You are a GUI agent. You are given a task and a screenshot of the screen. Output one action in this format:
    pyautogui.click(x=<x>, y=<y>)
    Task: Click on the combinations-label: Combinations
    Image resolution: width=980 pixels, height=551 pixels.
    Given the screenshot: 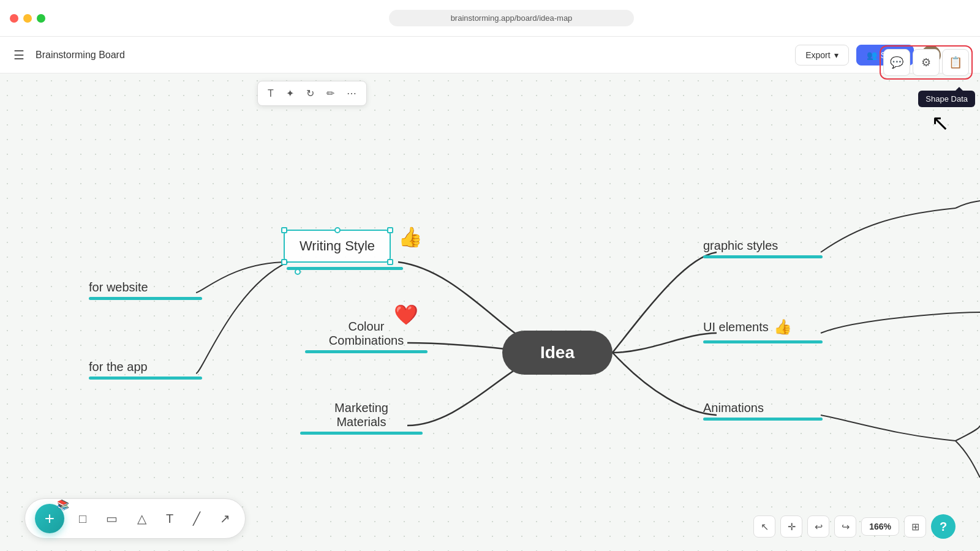 What is the action you would take?
    pyautogui.click(x=366, y=340)
    